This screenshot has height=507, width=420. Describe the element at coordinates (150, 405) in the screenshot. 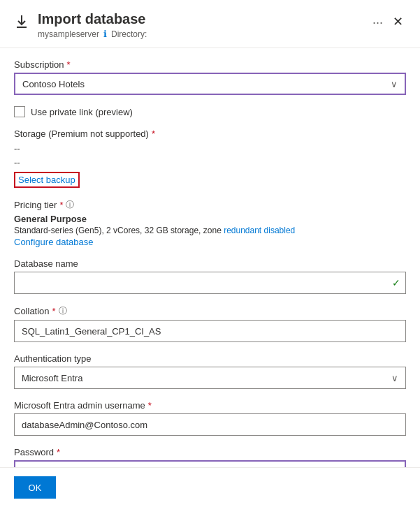

I see `admin-username-required: *` at that location.